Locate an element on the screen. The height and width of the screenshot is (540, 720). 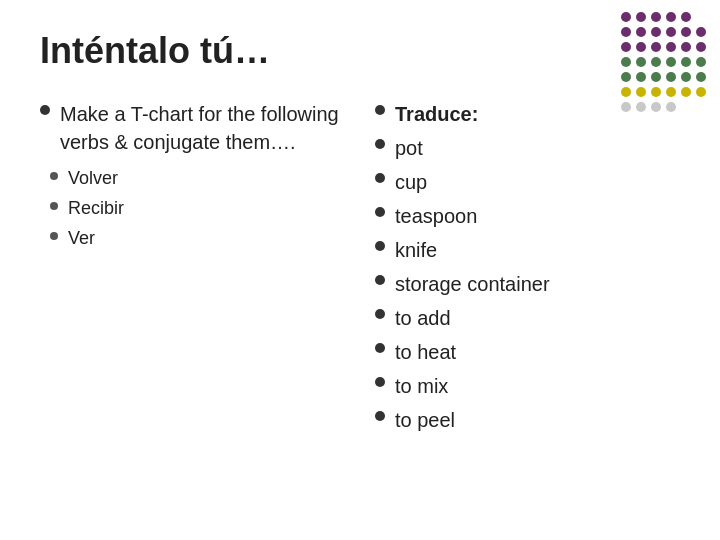
right-list-item: to add is located at coordinates (528, 318).